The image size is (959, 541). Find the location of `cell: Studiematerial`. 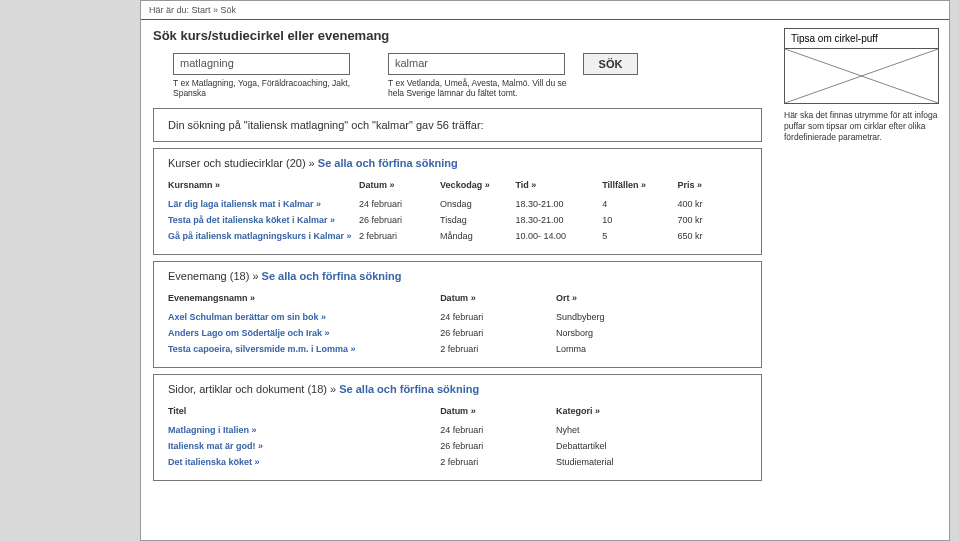

cell: Studiematerial is located at coordinates (652, 462).